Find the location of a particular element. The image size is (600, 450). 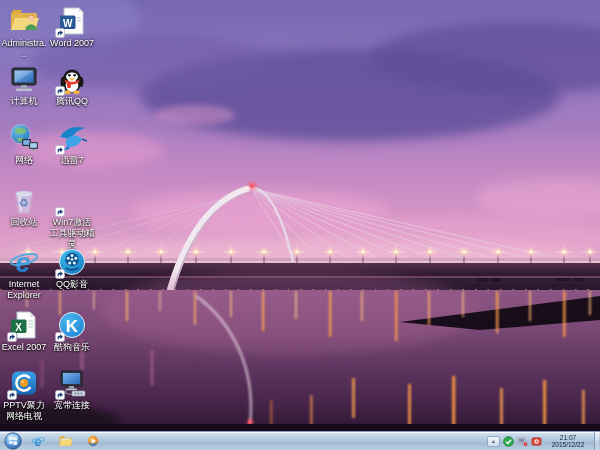

media-player-icon is located at coordinates (93, 441).